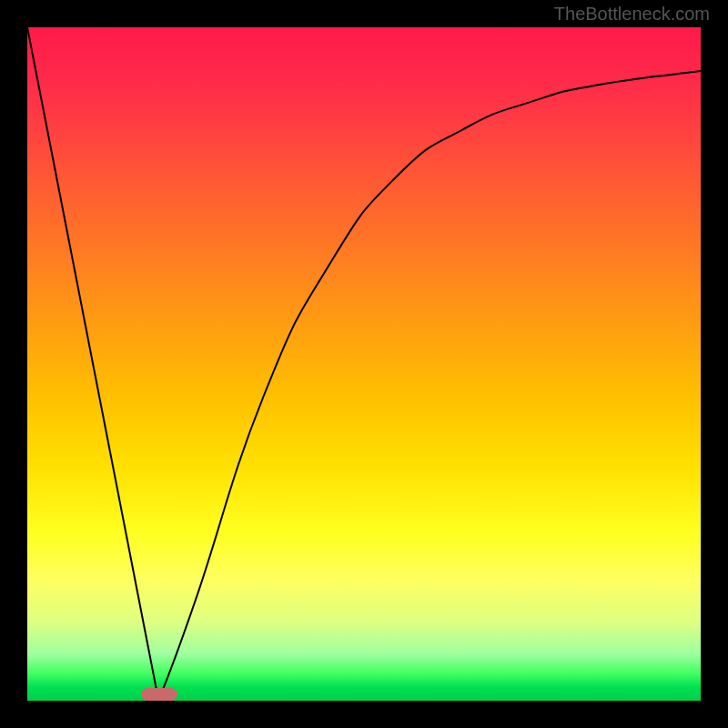  Describe the element at coordinates (632, 15) in the screenshot. I see `watermark-text: TheBottleneck.com` at that location.